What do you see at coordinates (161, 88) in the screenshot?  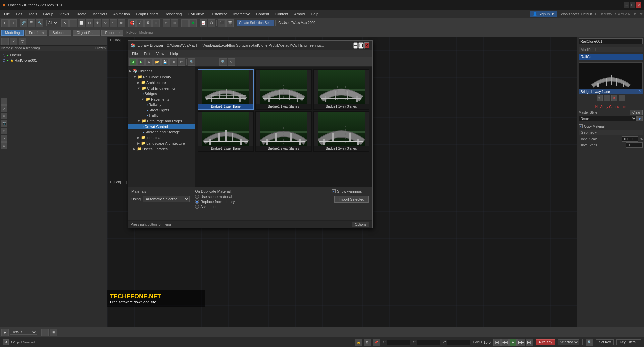 I see `lib-tree-civil: ▼ 📁 Civil Engineering` at bounding box center [161, 88].